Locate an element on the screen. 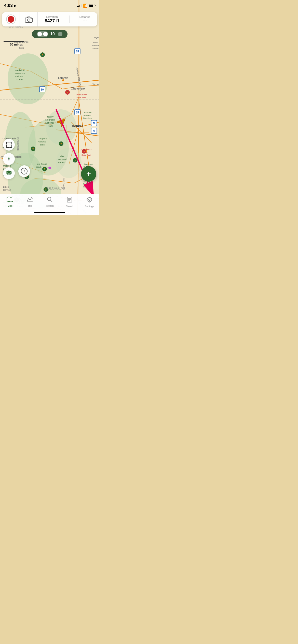  record-button is located at coordinates (11, 19).